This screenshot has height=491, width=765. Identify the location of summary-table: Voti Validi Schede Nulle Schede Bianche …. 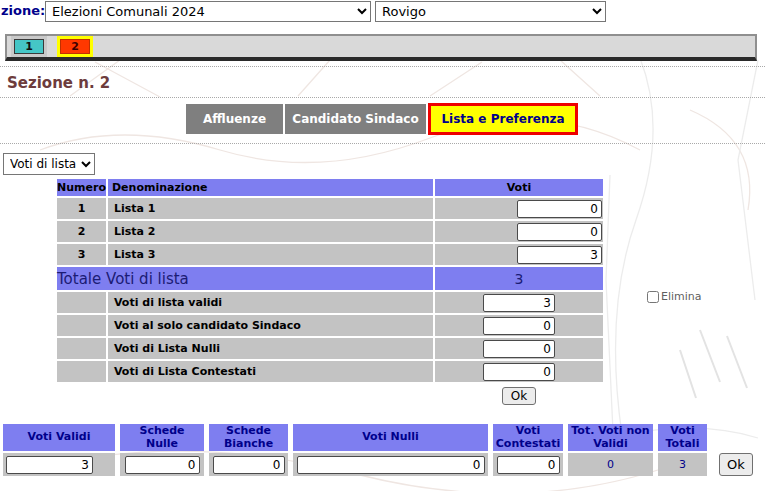
(355, 450).